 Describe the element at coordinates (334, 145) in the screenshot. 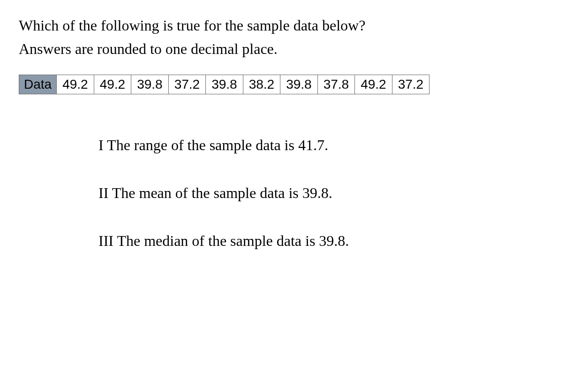

I see `statement-1: I The range of the sample data is 41.7.` at that location.